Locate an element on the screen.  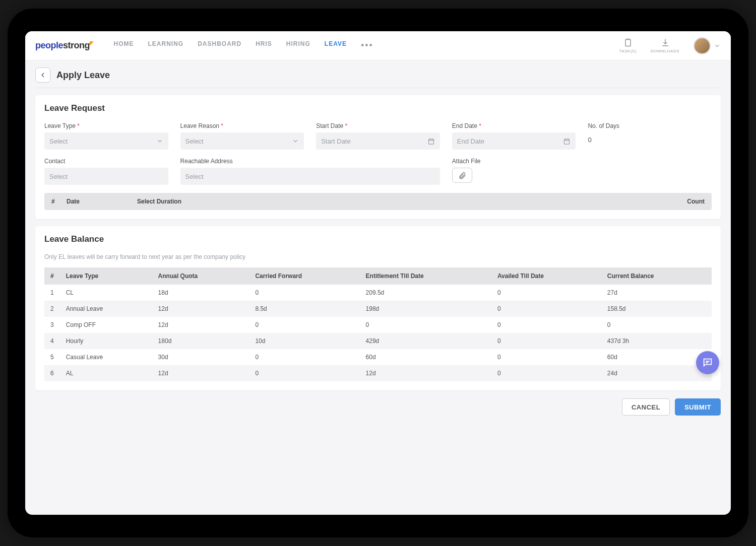
main-nav: HOME LEARNING DASHBOARD HRIS HIRING LEAV… is located at coordinates (244, 45).